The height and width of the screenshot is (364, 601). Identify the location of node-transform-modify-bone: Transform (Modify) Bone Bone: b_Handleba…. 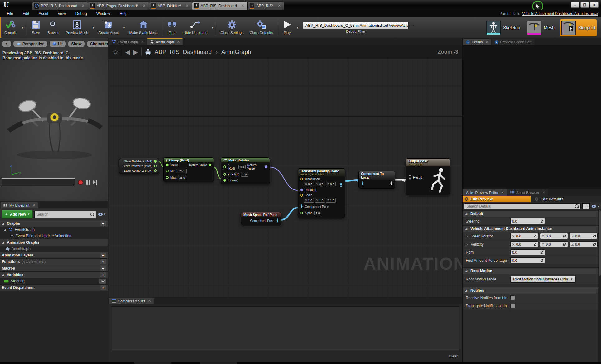
(321, 193).